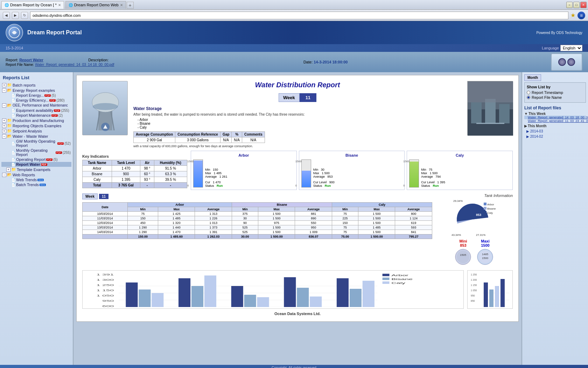 The image size is (588, 368). I want to click on caly-scale: 1500 0, so click(406, 173).